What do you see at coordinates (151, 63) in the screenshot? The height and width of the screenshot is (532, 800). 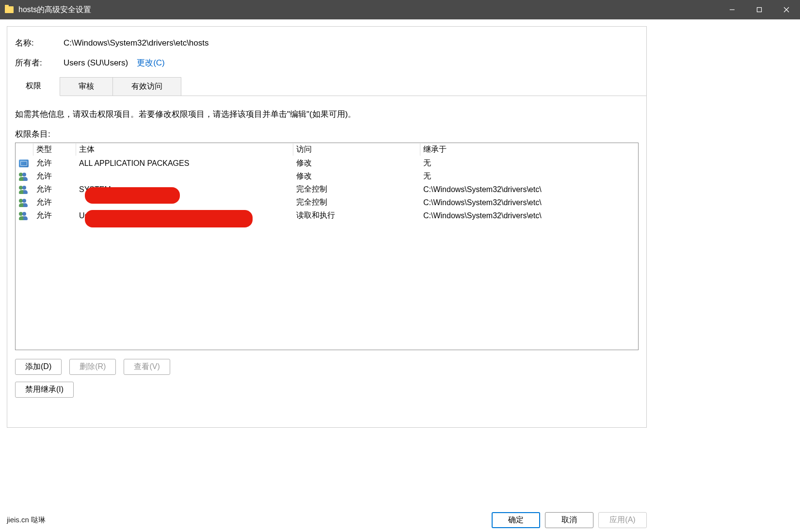 I see `change-owner-link: 更改(C)` at bounding box center [151, 63].